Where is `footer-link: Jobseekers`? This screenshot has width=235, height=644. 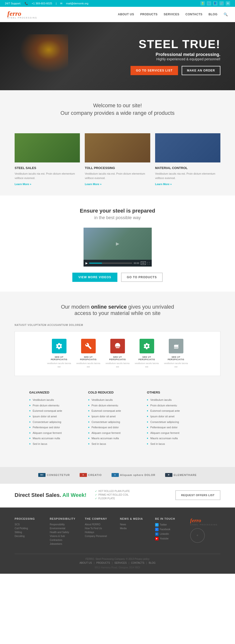 footer-link: Jobseekers is located at coordinates (65, 544).